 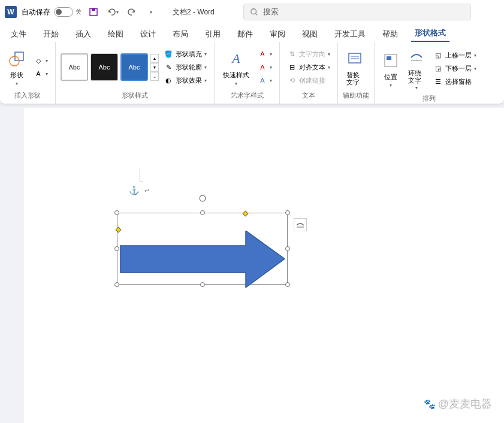 I want to click on forward-icon: ◱, so click(x=438, y=56).